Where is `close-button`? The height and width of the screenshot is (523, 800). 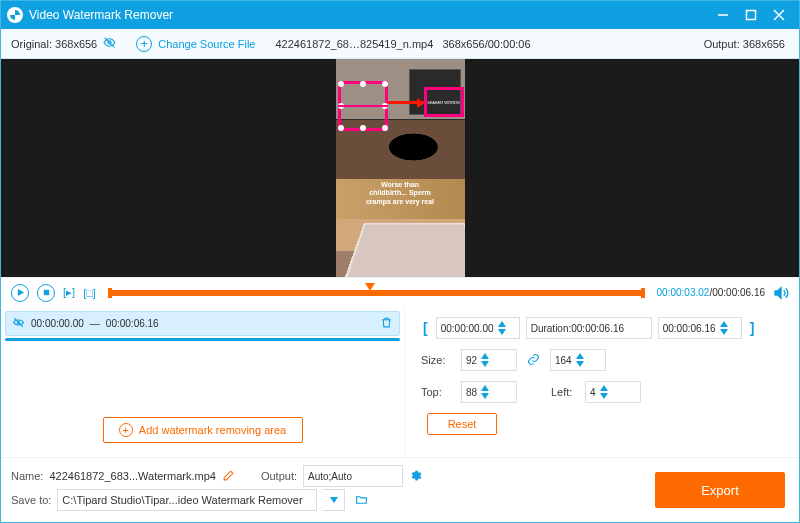 close-button is located at coordinates (779, 15).